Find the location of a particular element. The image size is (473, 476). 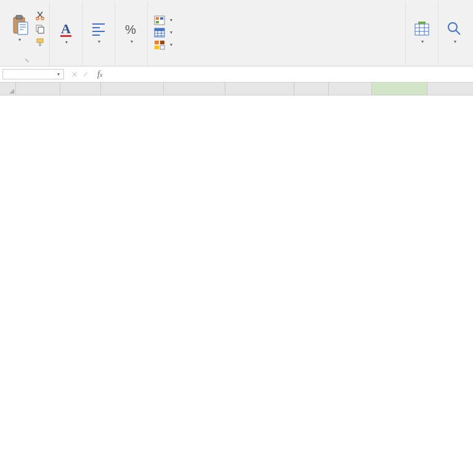

column-headers is located at coordinates (236, 89).